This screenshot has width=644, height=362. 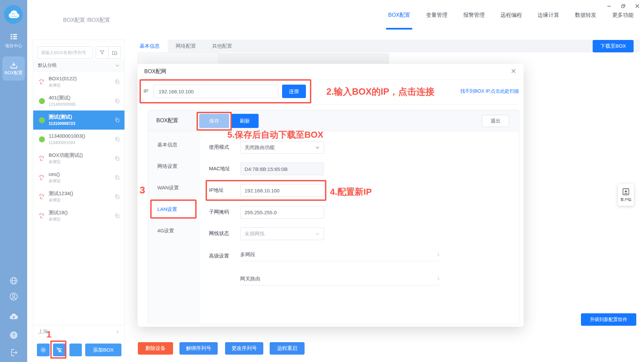 What do you see at coordinates (199, 349) in the screenshot?
I see `unbind-serial-button: 解绑序列号` at bounding box center [199, 349].